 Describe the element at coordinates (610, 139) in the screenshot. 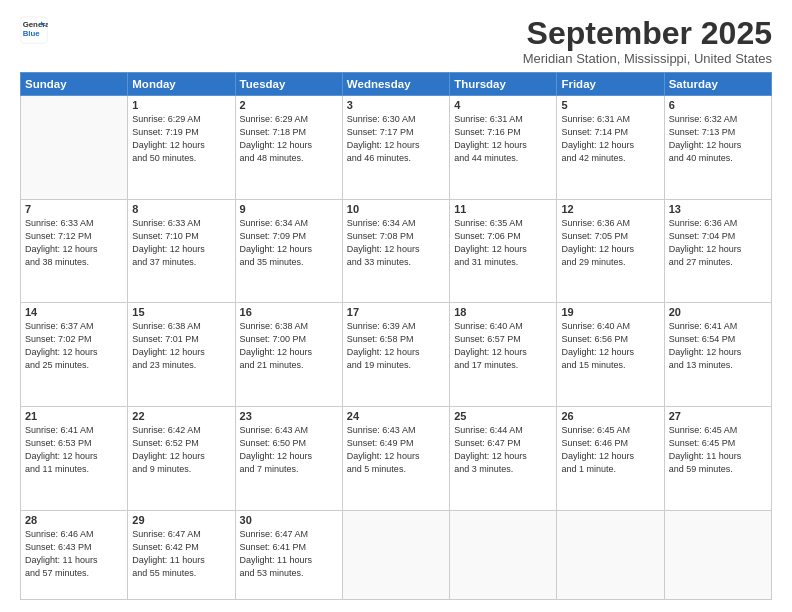

I see `day-info: Sunrise: 6:31 AM Sunset: 7:14 PM Dayligh…` at that location.